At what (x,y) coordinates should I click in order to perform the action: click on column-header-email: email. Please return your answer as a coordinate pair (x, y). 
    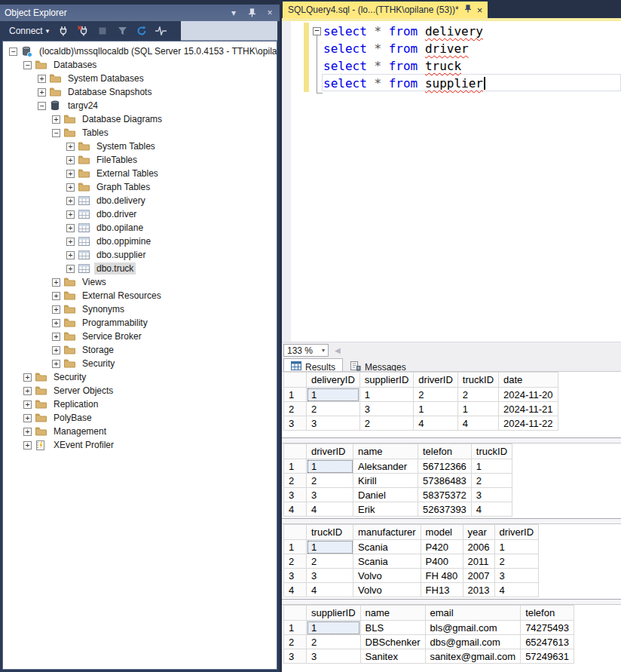
    Looking at the image, I should click on (473, 613).